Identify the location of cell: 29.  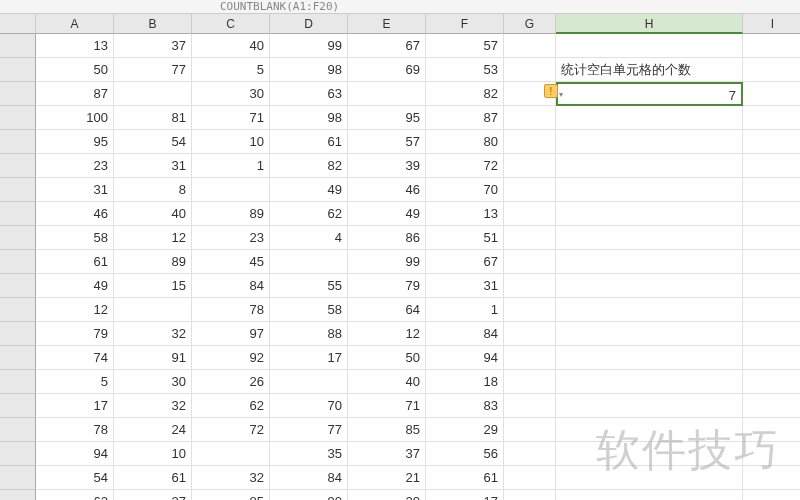
(465, 430).